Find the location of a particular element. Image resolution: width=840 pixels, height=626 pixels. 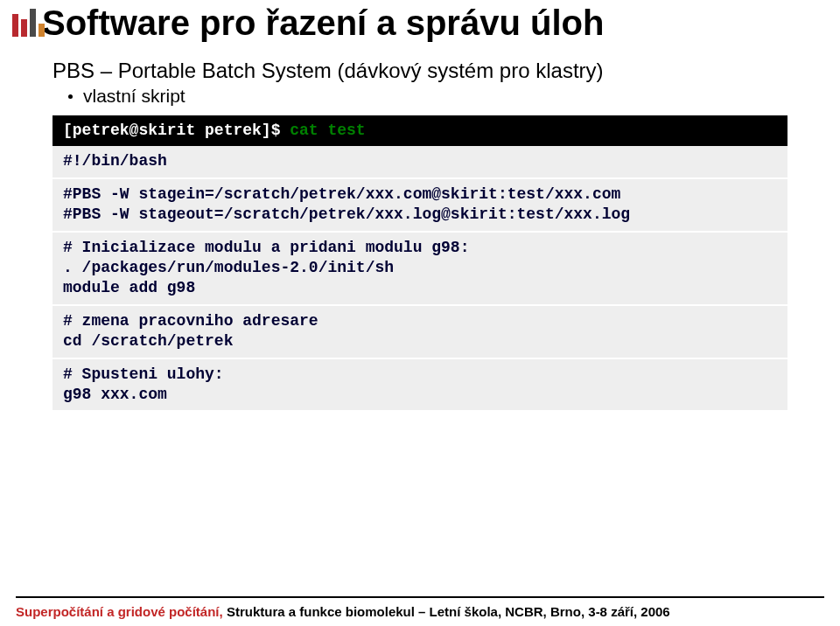

code-text: g98 xxx.com is located at coordinates (420, 395).